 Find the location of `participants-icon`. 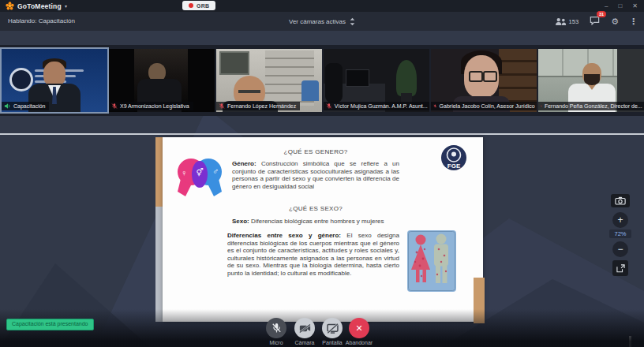

participants-icon is located at coordinates (560, 22).